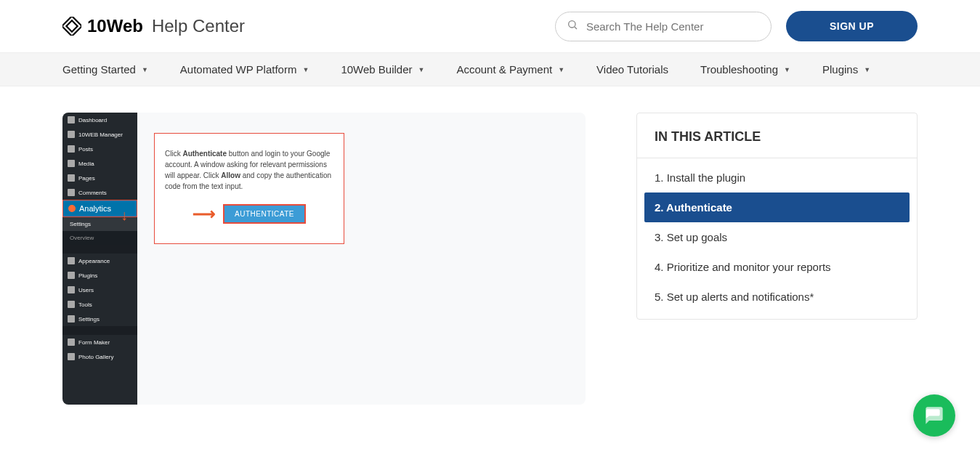 The height and width of the screenshot is (454, 980). Describe the element at coordinates (745, 70) in the screenshot. I see `nav-troubleshooting: Troubleshooting▼` at that location.